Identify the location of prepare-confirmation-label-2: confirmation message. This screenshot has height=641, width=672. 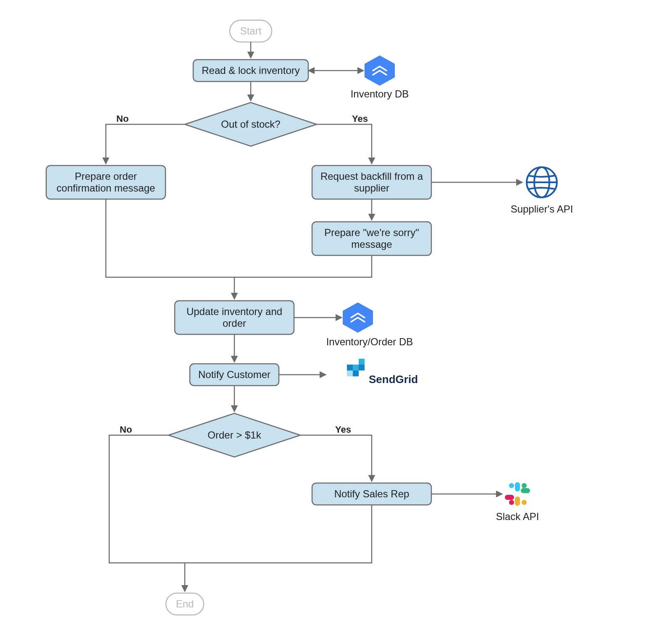
(106, 188).